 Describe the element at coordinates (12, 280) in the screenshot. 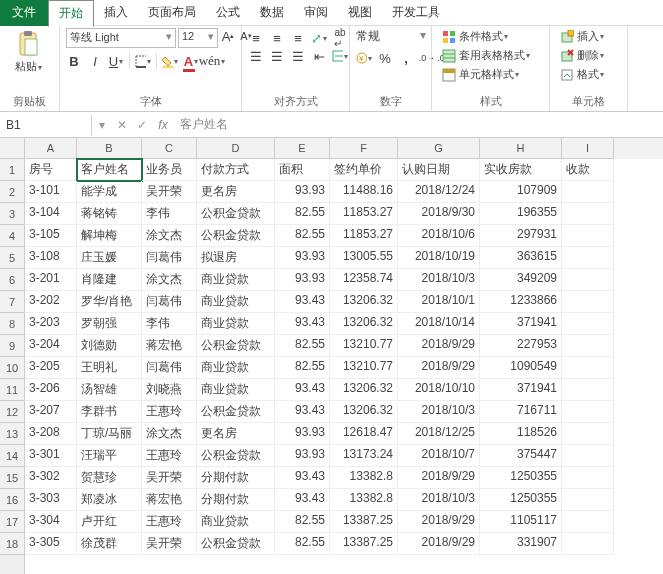

I see `row-header: 6` at that location.